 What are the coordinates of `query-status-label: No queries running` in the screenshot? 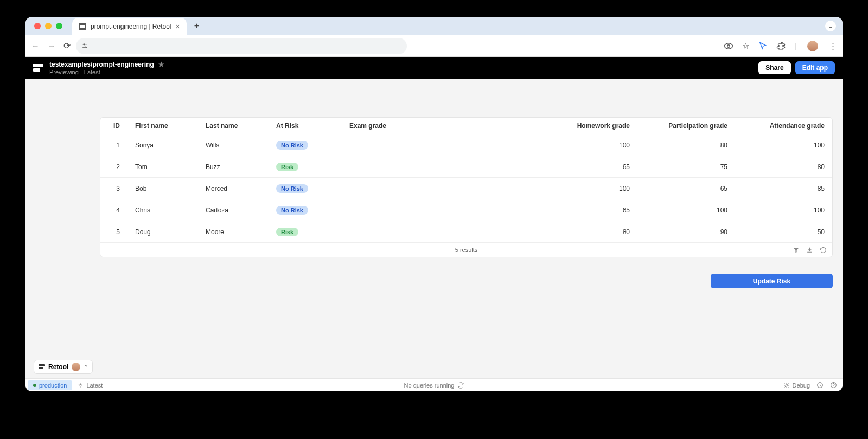 It's located at (430, 385).